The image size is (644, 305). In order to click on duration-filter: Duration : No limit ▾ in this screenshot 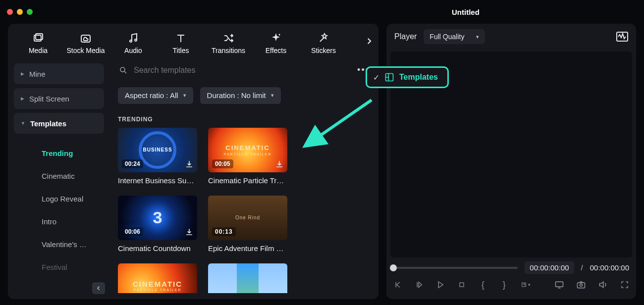, I will do `click(241, 96)`.